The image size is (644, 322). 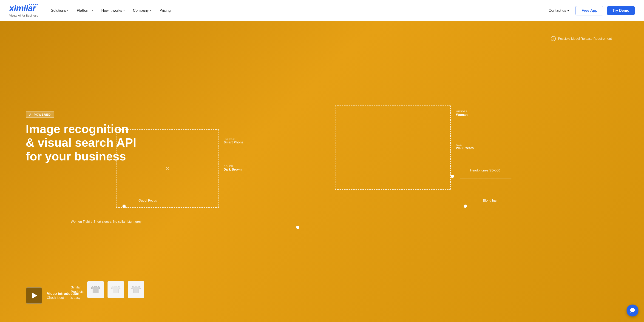 I want to click on video-title: Video introduction, so click(x=64, y=294).